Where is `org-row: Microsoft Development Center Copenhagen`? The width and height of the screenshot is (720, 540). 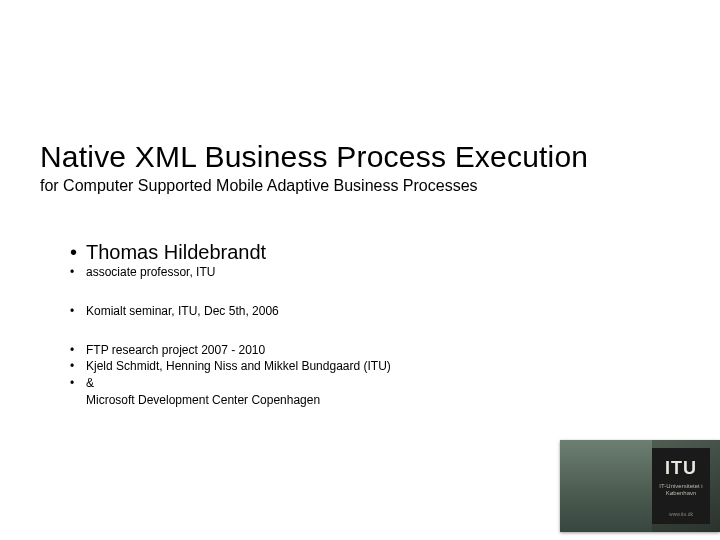
org-row: Microsoft Development Center Copenhagen is located at coordinates (365, 400).